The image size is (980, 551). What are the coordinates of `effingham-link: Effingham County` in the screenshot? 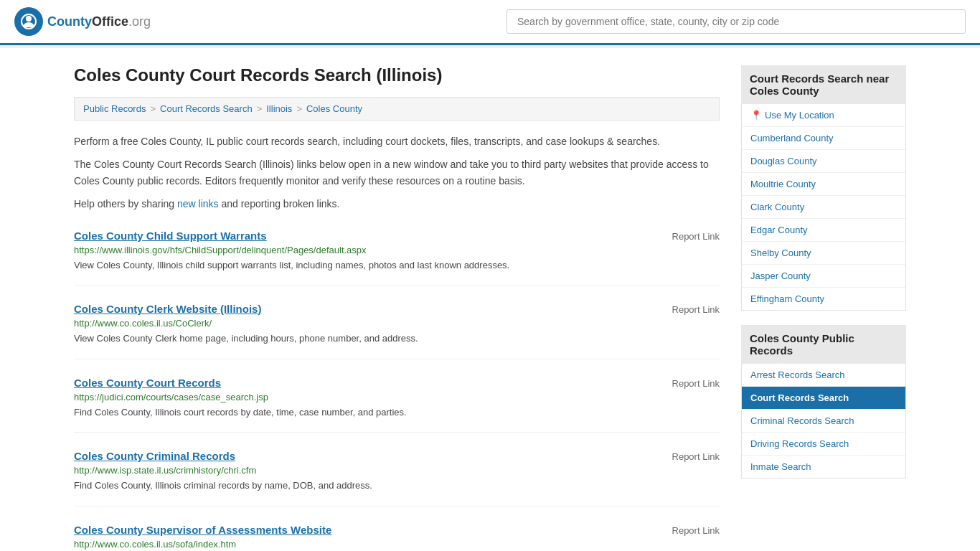 It's located at (824, 298).